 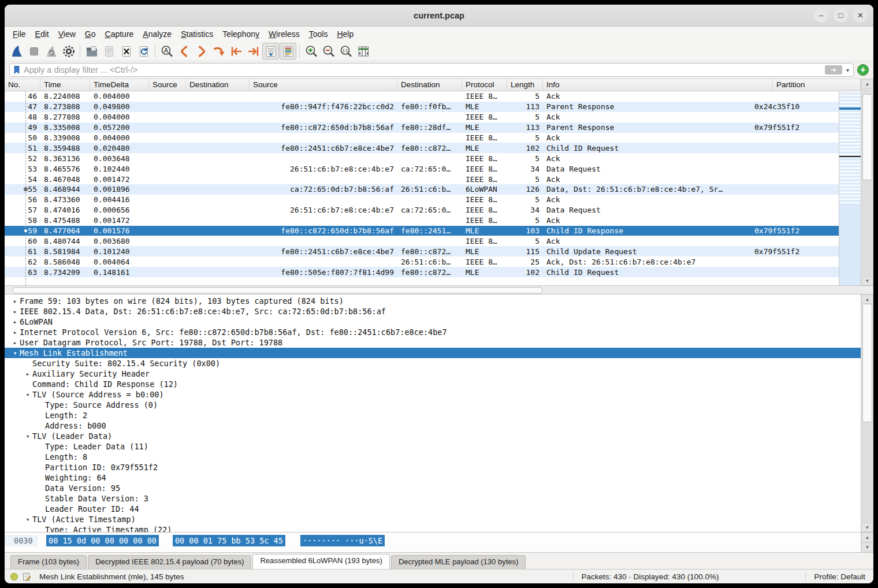 What do you see at coordinates (143, 51) in the screenshot?
I see `reload-file-icon` at bounding box center [143, 51].